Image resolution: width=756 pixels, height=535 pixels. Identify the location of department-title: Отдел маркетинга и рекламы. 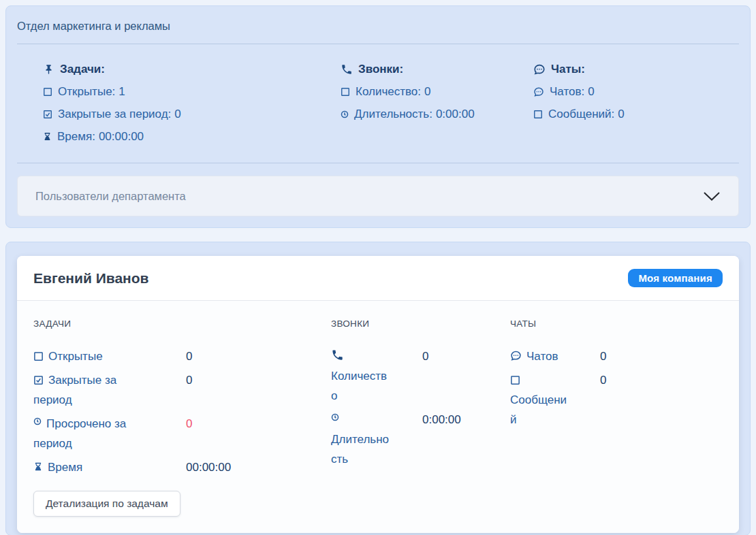
(378, 26).